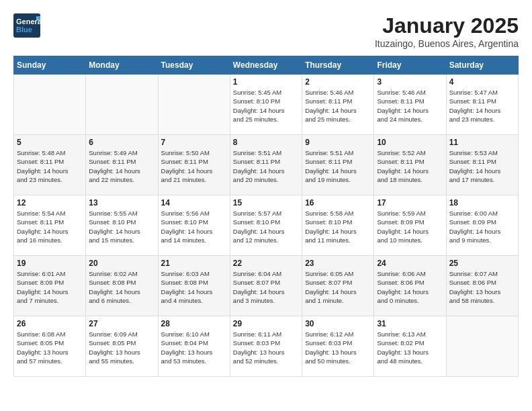 This screenshot has height=411, width=532. I want to click on day-info: Sunrise: 6:05 AM Sunset: 8:07 PM Dayligh…, so click(338, 287).